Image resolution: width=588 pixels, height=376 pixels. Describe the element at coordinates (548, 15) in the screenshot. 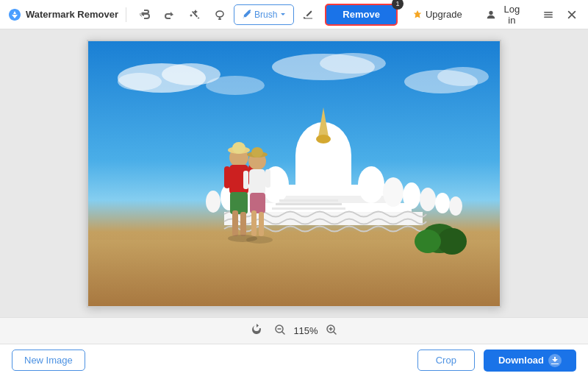

I see `menu-icon` at that location.